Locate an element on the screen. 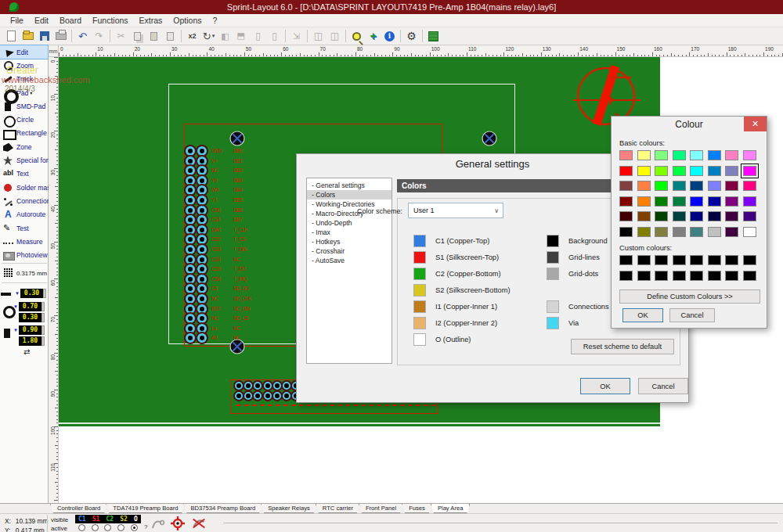 This screenshot has width=783, height=532. tree-item-undo-depth: - Undo-Depth is located at coordinates (349, 223).